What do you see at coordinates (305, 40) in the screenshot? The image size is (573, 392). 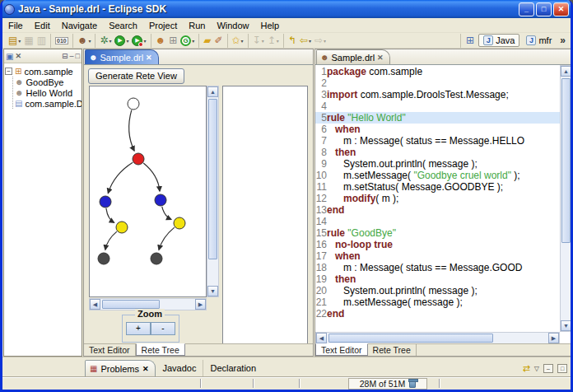 I see `back-icon: ⇦▾` at bounding box center [305, 40].